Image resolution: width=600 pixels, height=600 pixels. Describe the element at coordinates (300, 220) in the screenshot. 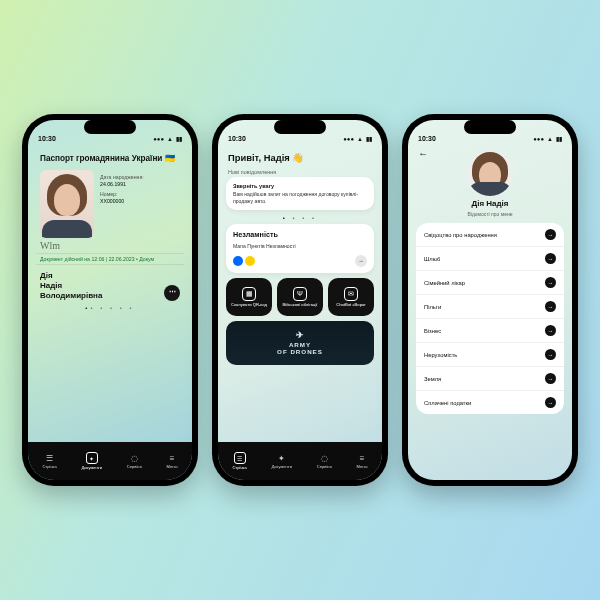

I see `notice-dots: • • • •` at that location.